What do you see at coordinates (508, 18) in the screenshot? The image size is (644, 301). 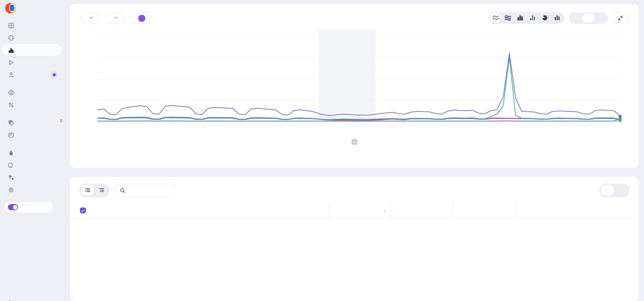 I see `chart-areas-icon` at bounding box center [508, 18].